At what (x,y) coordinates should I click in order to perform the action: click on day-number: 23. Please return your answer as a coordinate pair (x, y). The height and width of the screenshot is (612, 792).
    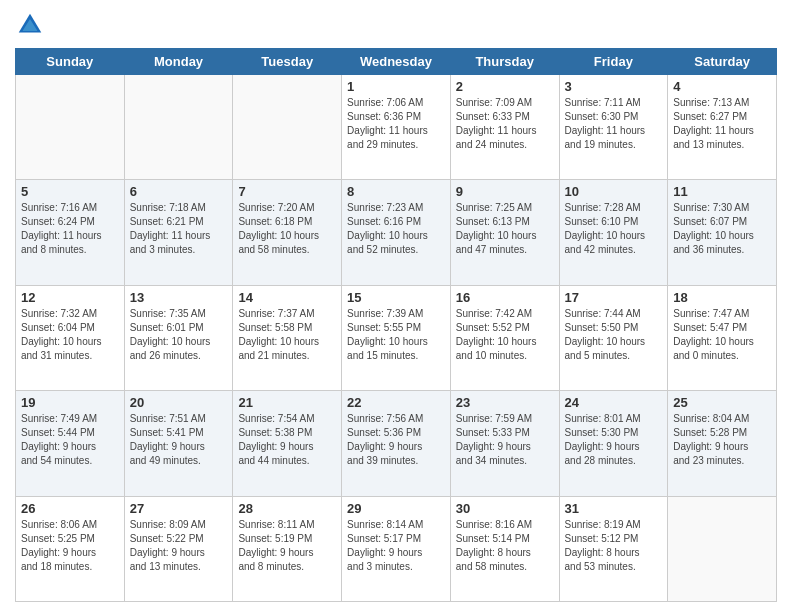
    Looking at the image, I should click on (505, 402).